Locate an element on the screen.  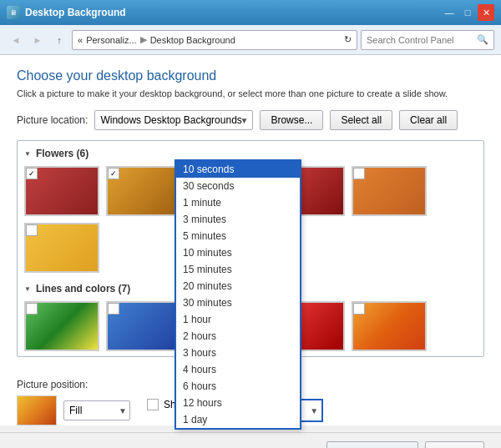
dropdown-item-10minutes: 10 minutes is located at coordinates (238, 253).